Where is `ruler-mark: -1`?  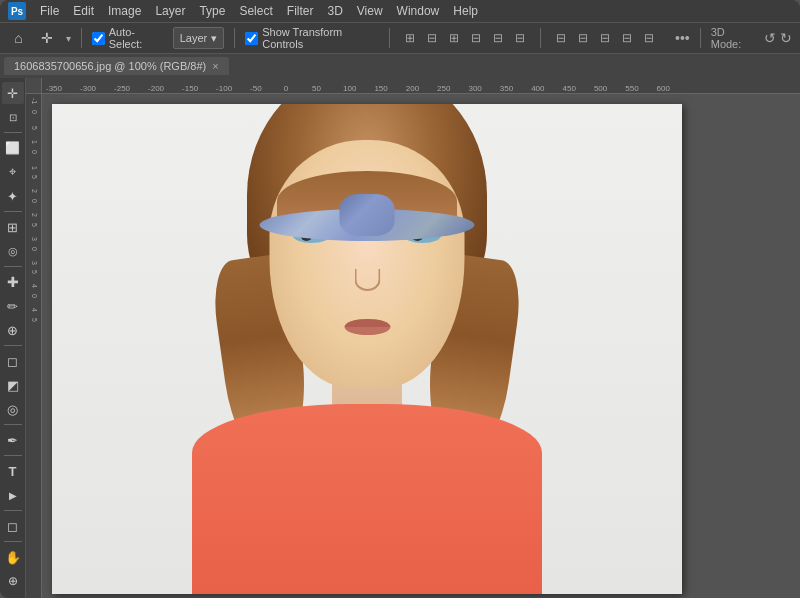 ruler-mark: -1 is located at coordinates (34, 101).